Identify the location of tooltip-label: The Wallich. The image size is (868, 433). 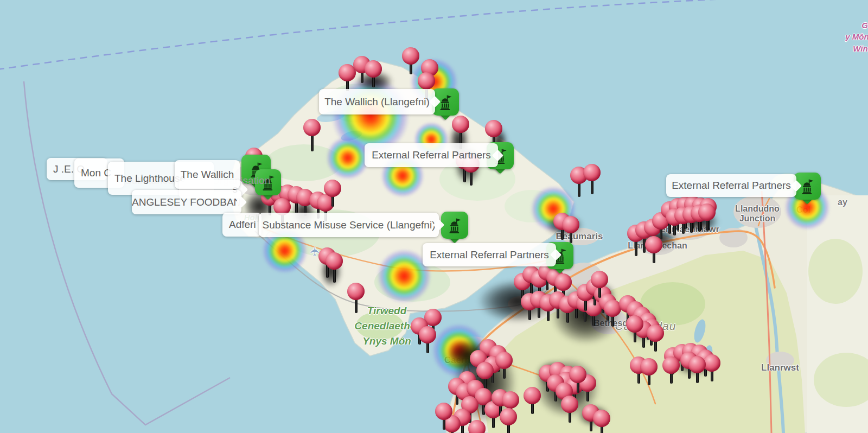
(207, 175).